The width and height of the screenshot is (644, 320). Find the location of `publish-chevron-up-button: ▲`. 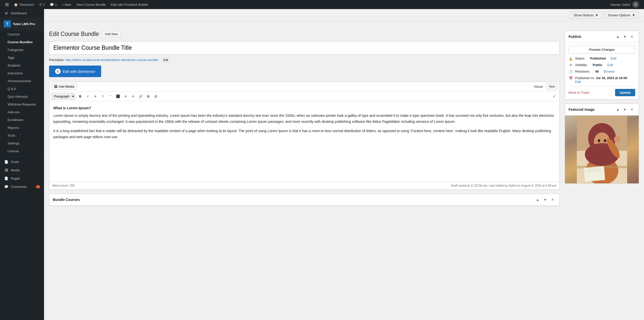

publish-chevron-up-button: ▲ is located at coordinates (618, 37).